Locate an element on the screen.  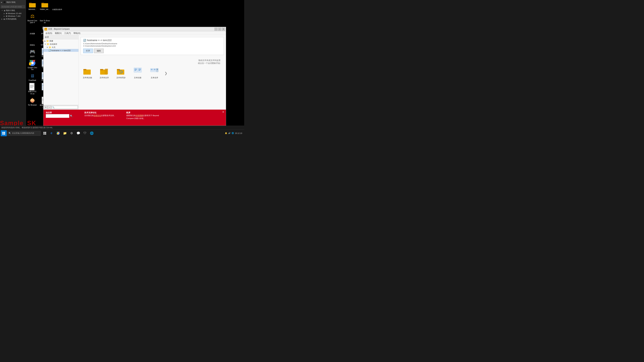
bc-menu-view: 视图(V) is located at coordinates (58, 33).